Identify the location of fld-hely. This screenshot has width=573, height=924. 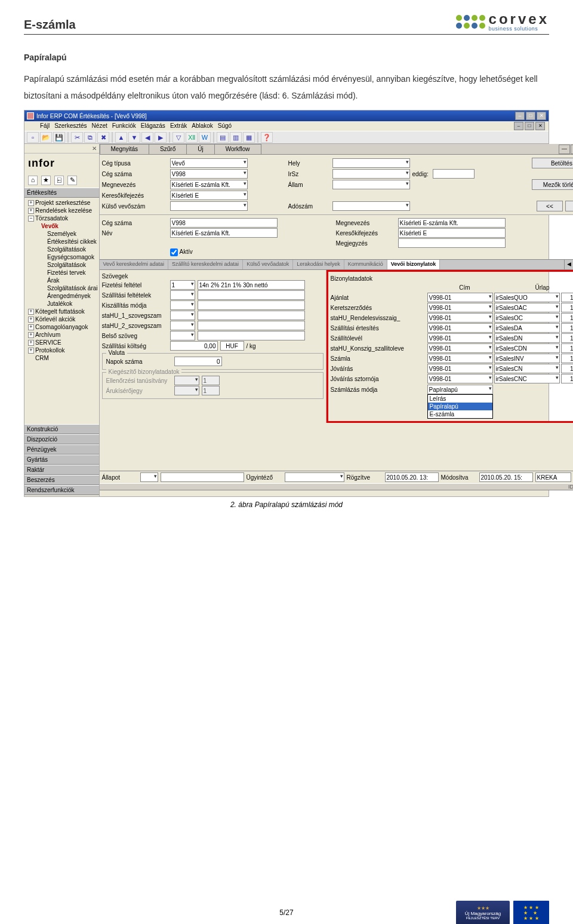
(371, 163).